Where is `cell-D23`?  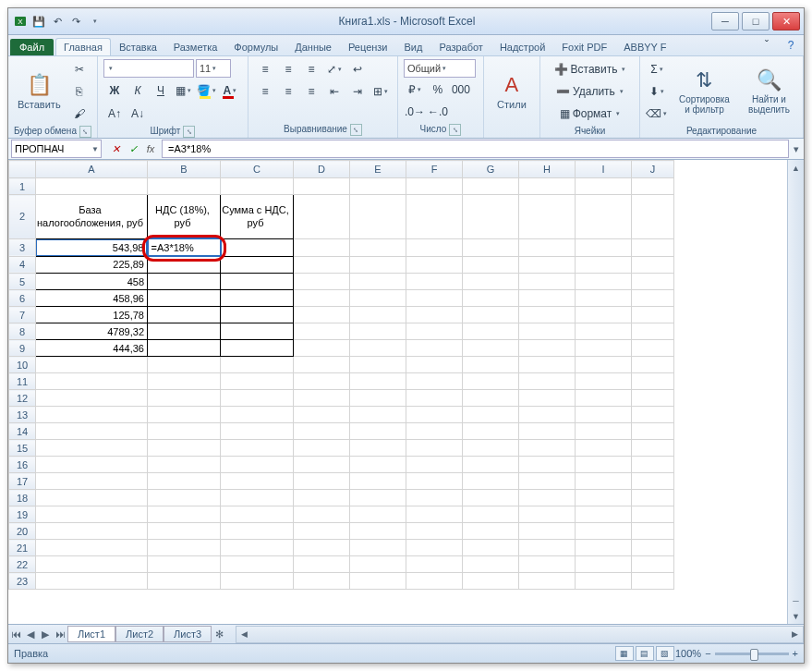
cell-D23 is located at coordinates (321, 581).